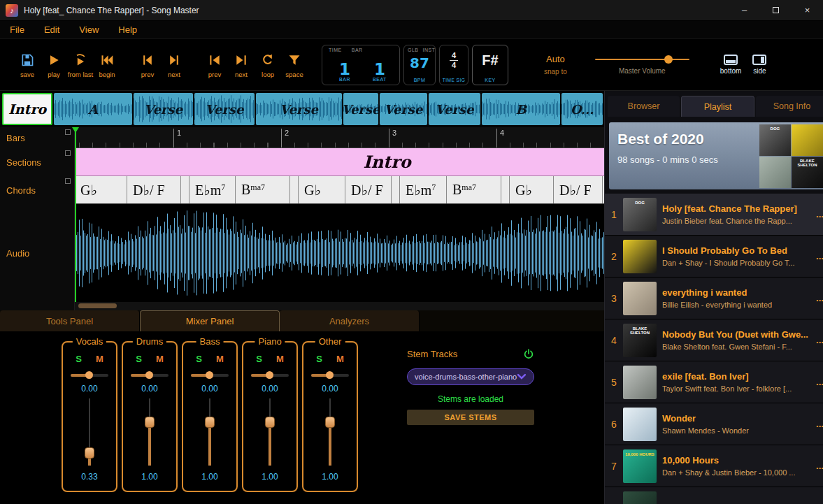  I want to click on play-button: play, so click(54, 64).